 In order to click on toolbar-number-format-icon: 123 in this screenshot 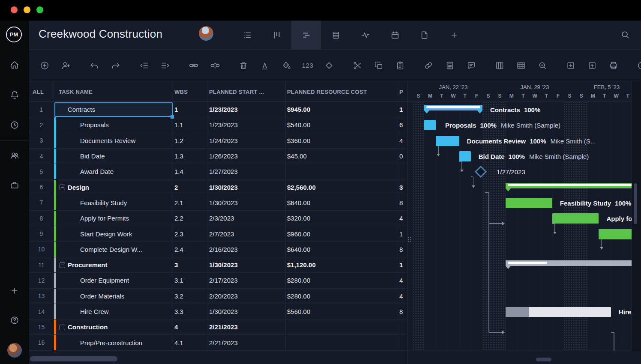, I will do `click(308, 66)`.